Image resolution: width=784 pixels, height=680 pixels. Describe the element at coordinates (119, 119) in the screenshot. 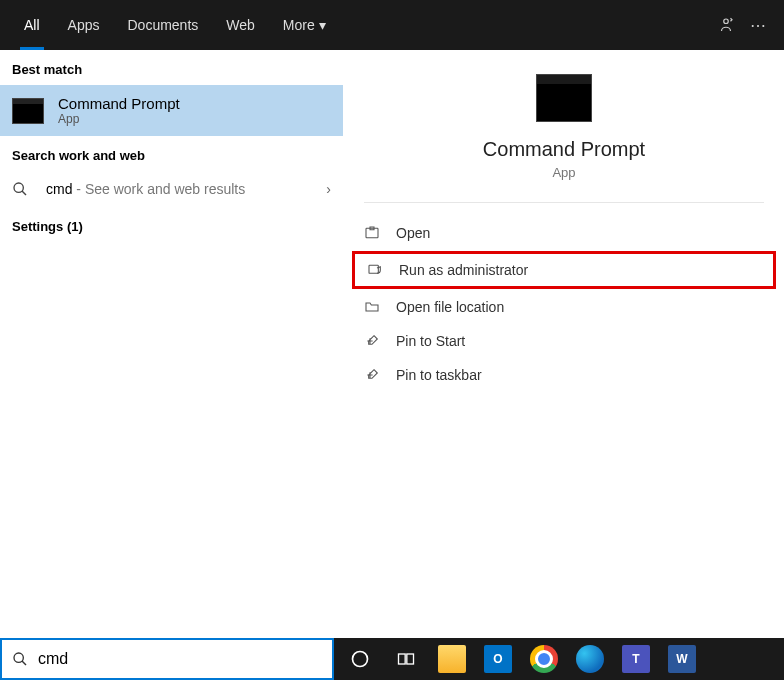

I see `result-subtitle: App` at that location.